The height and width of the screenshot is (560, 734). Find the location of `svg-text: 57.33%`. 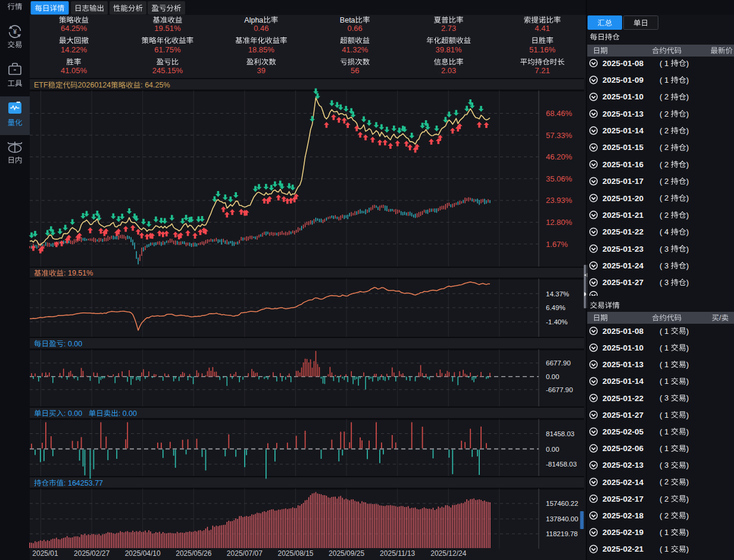

svg-text: 57.33% is located at coordinates (560, 136).